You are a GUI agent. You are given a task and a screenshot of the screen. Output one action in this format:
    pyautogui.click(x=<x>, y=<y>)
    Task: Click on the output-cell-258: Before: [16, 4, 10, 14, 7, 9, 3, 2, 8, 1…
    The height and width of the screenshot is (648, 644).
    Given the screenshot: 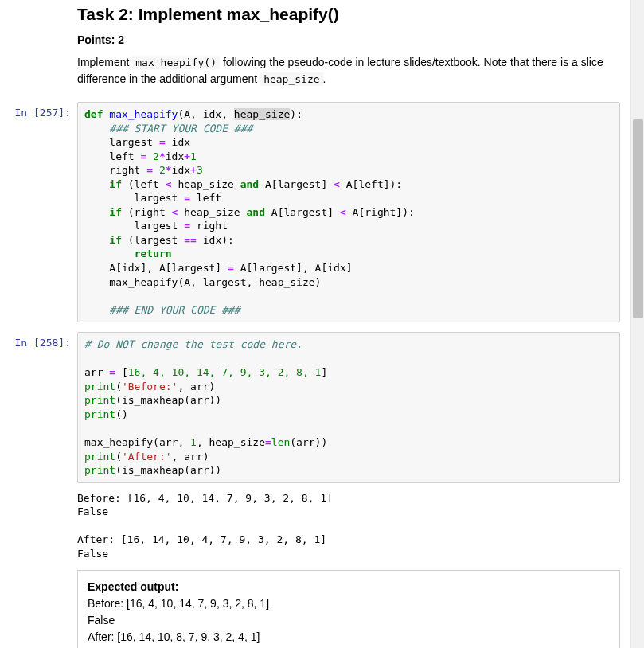 What is the action you would take?
    pyautogui.click(x=322, y=526)
    